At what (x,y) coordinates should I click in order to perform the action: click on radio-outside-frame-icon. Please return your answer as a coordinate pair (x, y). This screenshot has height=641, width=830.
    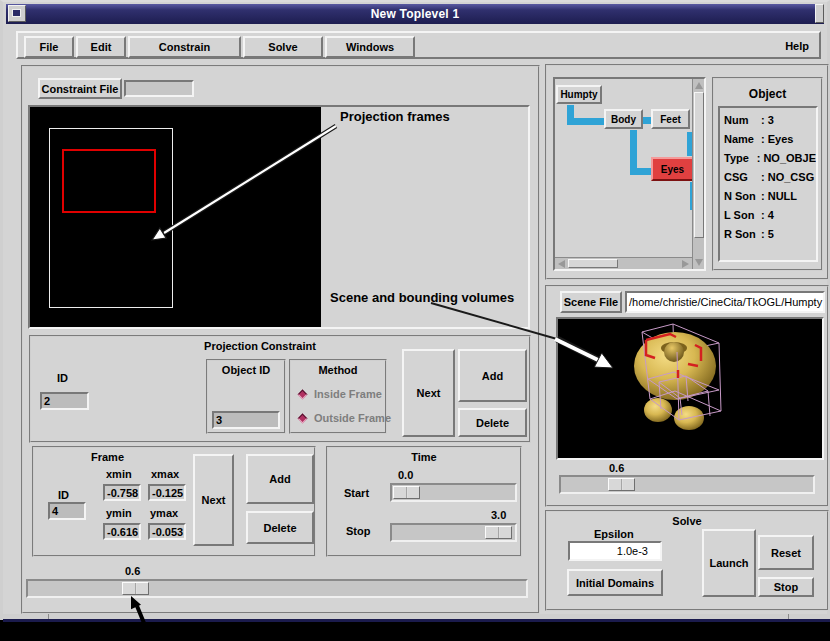
    Looking at the image, I should click on (303, 419).